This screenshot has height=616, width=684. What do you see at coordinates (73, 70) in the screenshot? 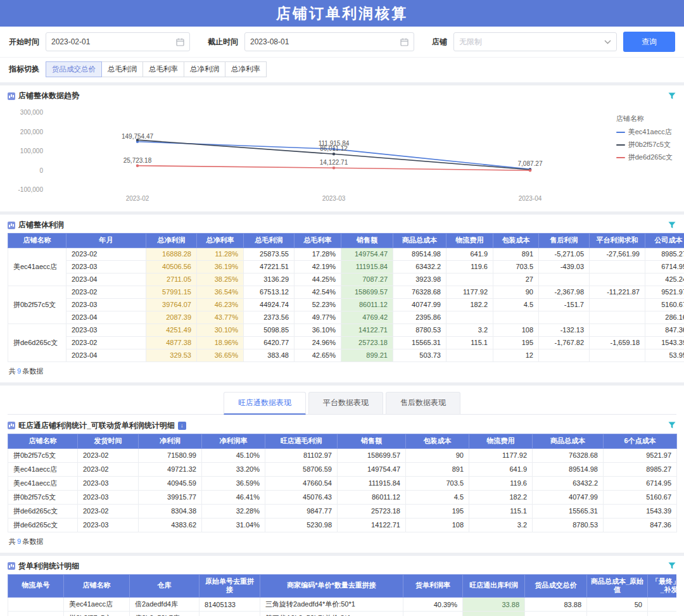
I see `metric-tab-0: 货品成交总价` at bounding box center [73, 70].